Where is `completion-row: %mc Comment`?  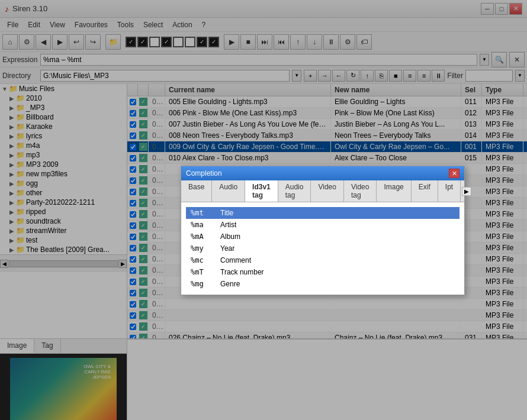 completion-row: %mc Comment is located at coordinates (323, 260).